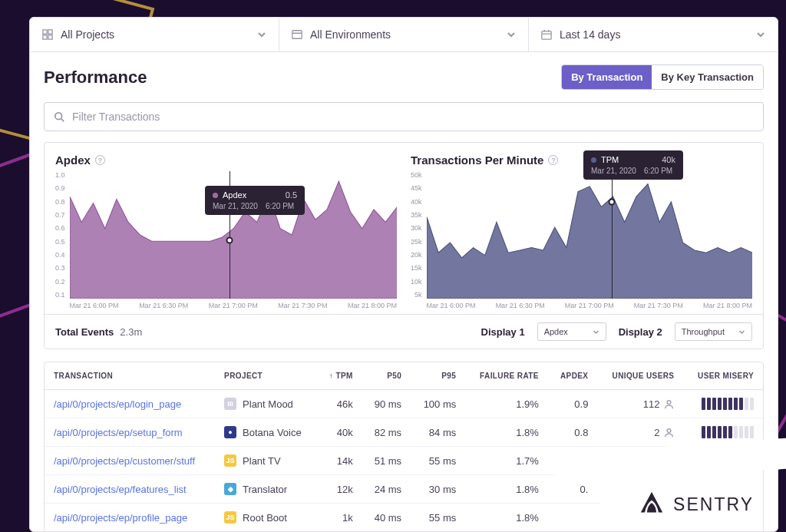 This screenshot has width=786, height=532. Describe the element at coordinates (266, 376) in the screenshot. I see `th-project: Project` at that location.